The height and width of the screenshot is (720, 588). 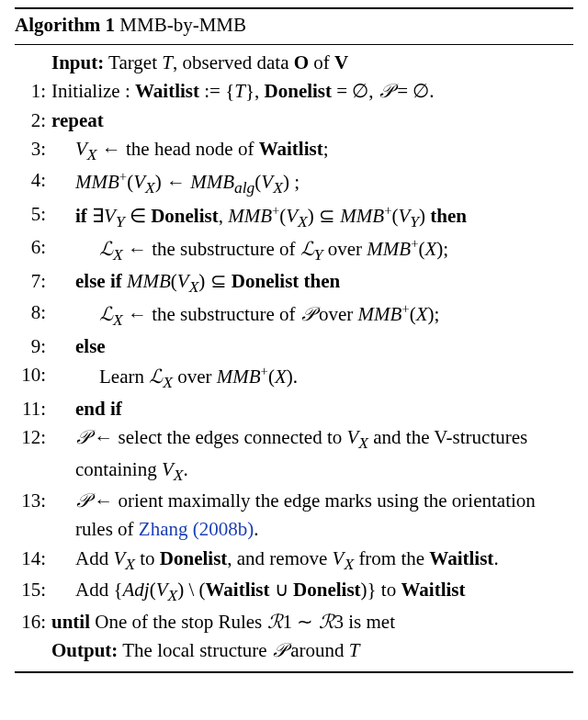 I want to click on line-3: 3: VX ← the head node of Waitlist;, so click(x=294, y=151).